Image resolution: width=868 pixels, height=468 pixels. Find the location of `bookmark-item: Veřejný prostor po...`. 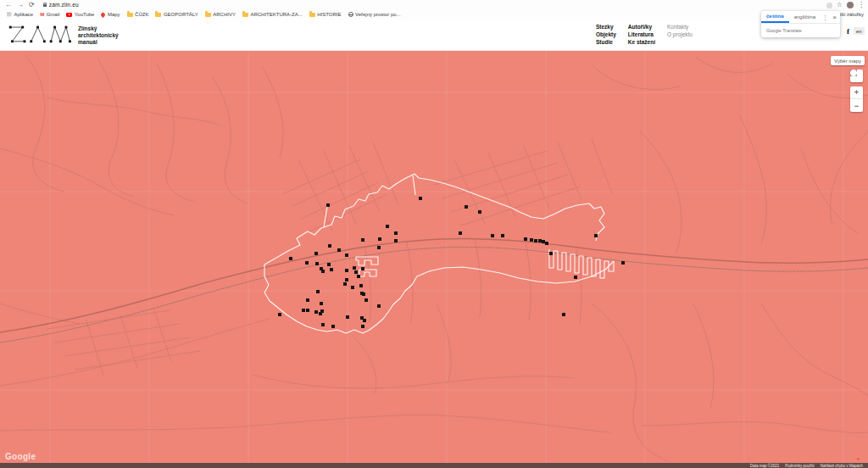

bookmark-item: Veřejný prostor po... is located at coordinates (375, 14).